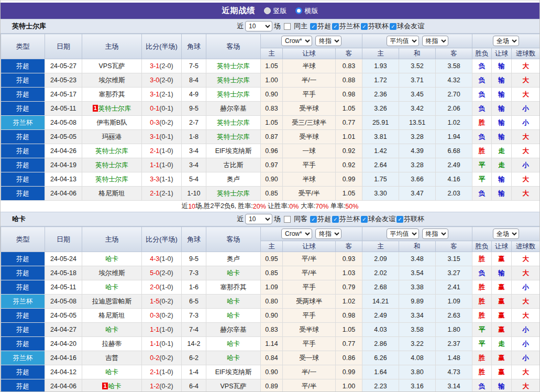  What do you see at coordinates (64, 274) in the screenshot?
I see `date-cell: 24-05-18` at bounding box center [64, 274].